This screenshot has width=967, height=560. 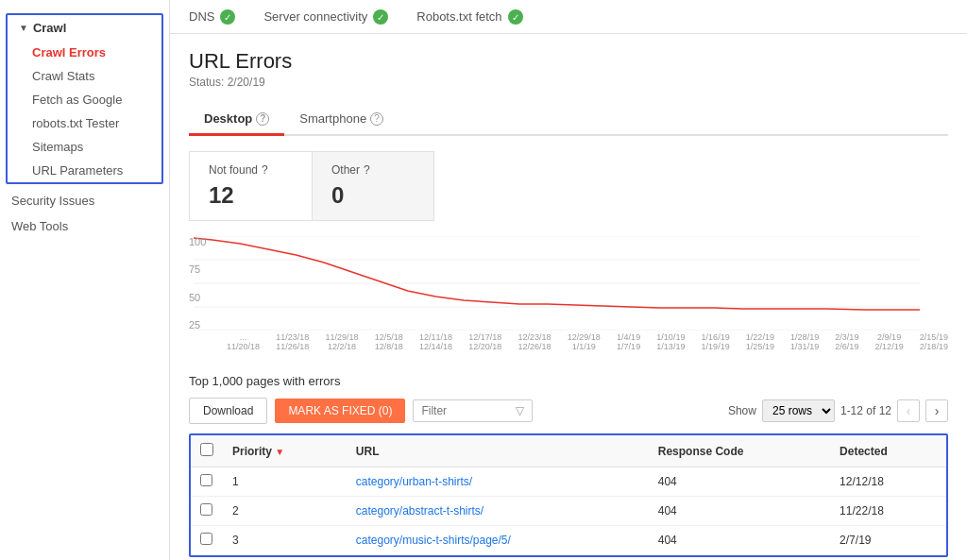 What do you see at coordinates (229, 411) in the screenshot?
I see `download-button: Download` at bounding box center [229, 411].